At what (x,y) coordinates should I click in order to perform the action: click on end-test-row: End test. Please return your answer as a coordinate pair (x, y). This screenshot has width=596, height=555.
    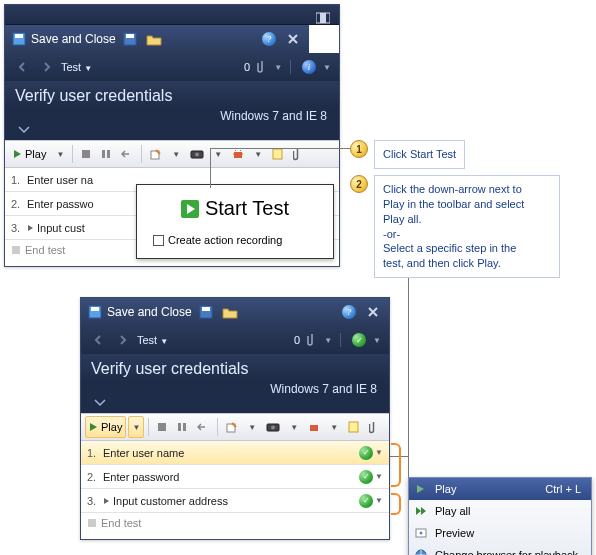
    Looking at the image, I should click on (235, 526).